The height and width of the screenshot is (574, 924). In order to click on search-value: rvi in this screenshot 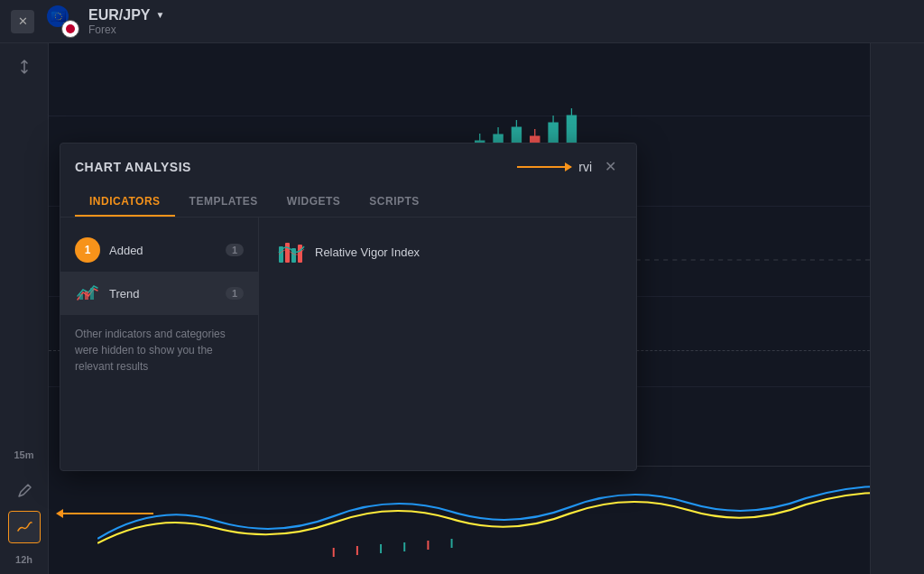, I will do `click(585, 167)`.